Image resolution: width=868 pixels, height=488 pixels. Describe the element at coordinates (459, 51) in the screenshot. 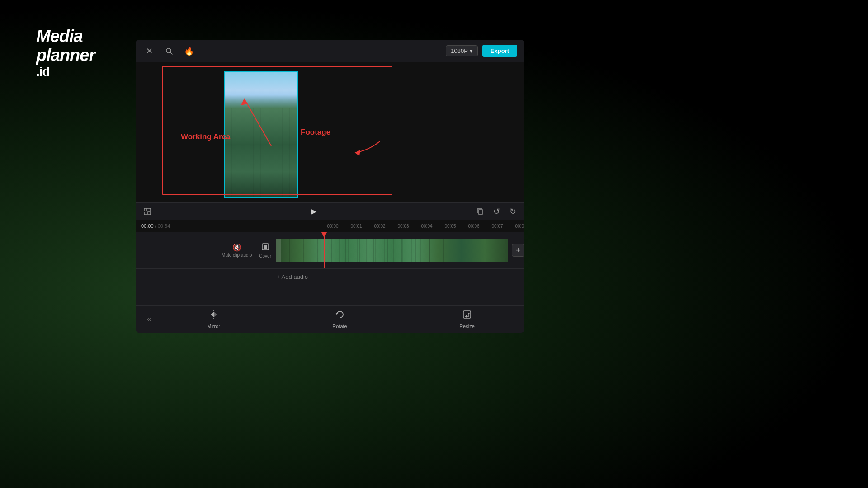

I see `resolution-value: 1080P` at that location.